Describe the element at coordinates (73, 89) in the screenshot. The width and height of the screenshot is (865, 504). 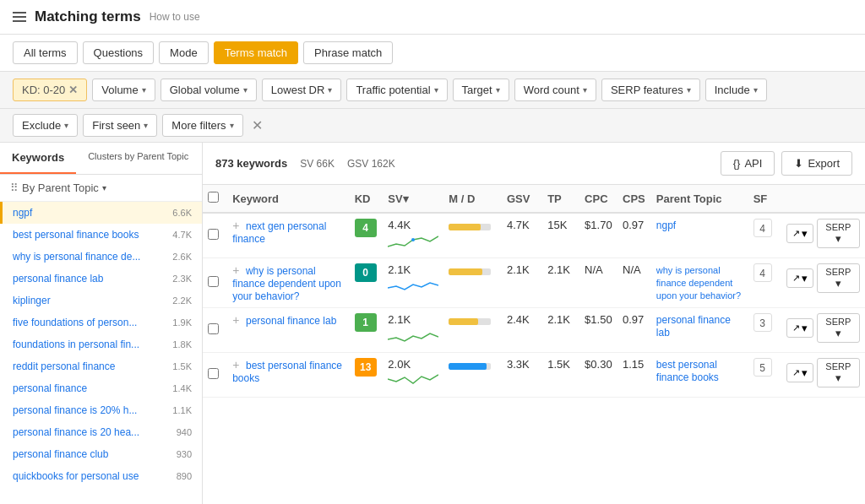
I see `filter-kd-close: ✕` at that location.